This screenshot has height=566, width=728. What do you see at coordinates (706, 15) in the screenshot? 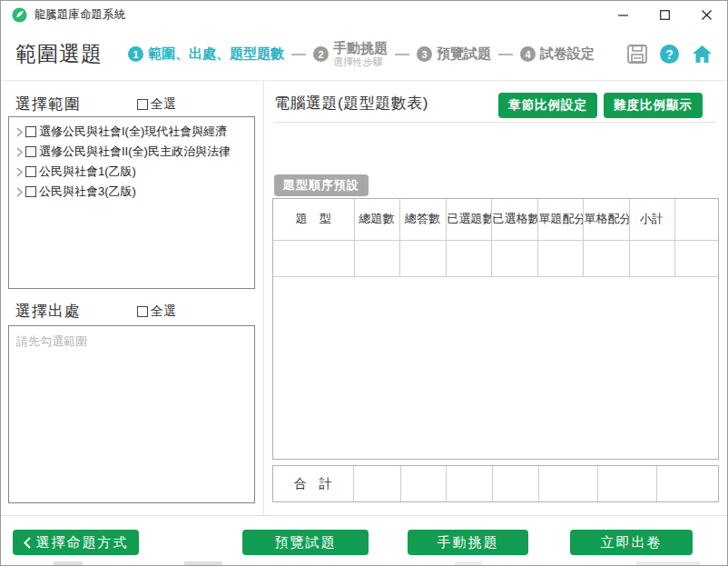
I see `close-button` at bounding box center [706, 15].